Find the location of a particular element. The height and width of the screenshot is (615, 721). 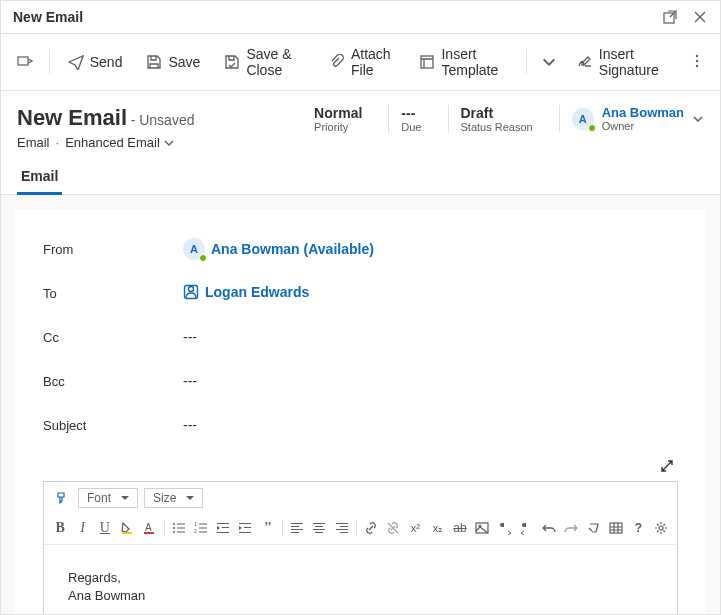

bcc-field: --- is located at coordinates (430, 381).